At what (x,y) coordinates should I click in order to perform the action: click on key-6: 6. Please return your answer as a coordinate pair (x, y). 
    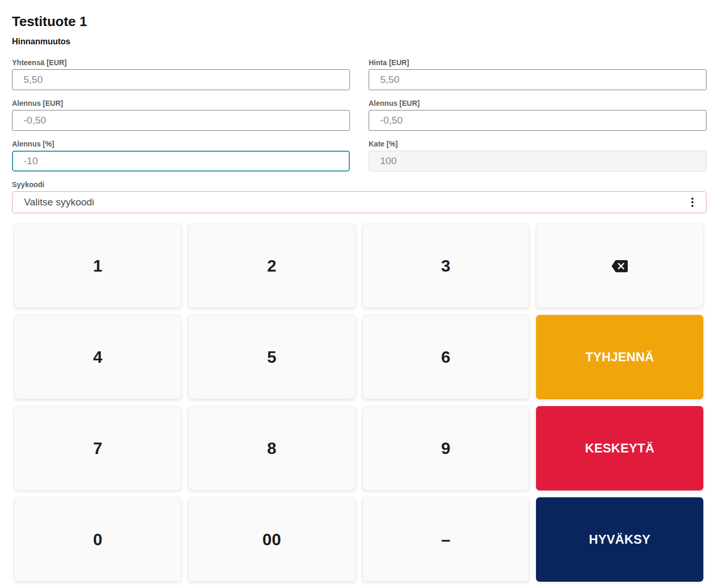
    Looking at the image, I should click on (446, 357).